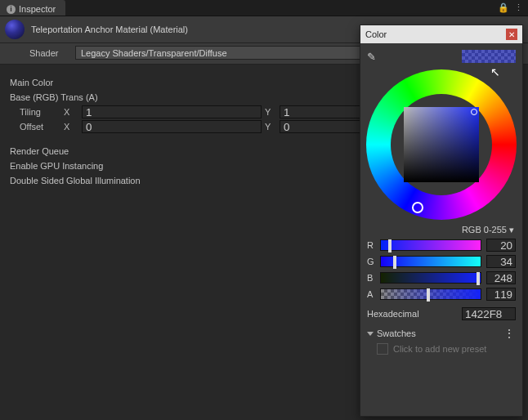 Image resolution: width=528 pixels, height=420 pixels. I want to click on swatches-label: Swatches, so click(396, 333).